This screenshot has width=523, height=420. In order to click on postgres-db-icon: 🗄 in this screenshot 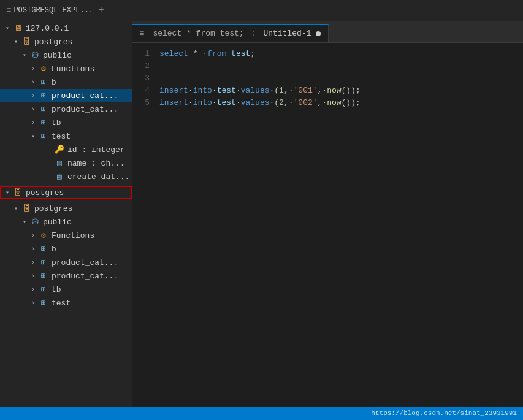, I will do `click(26, 42)`.